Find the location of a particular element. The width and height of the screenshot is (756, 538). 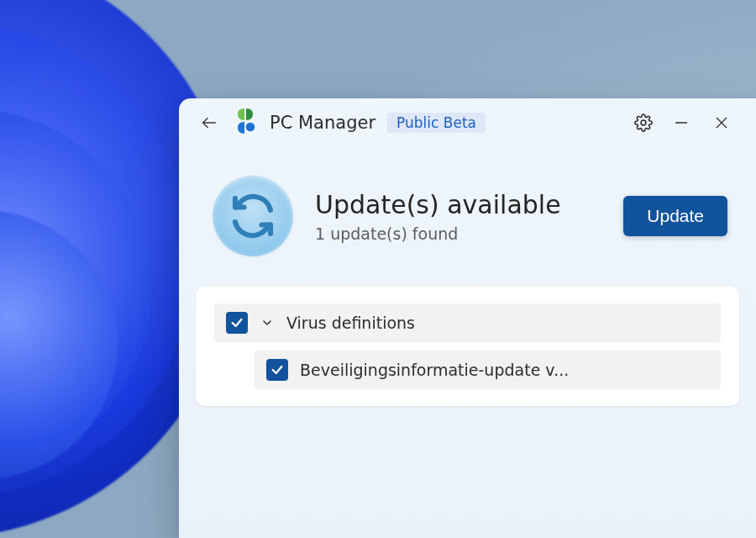

gear-icon is located at coordinates (643, 123).